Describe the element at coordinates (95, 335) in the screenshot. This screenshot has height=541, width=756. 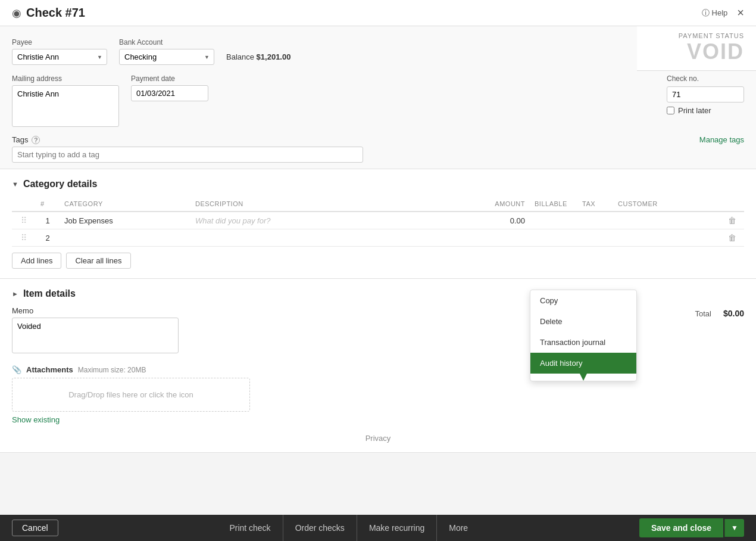
I see `memo-input: Voided` at that location.